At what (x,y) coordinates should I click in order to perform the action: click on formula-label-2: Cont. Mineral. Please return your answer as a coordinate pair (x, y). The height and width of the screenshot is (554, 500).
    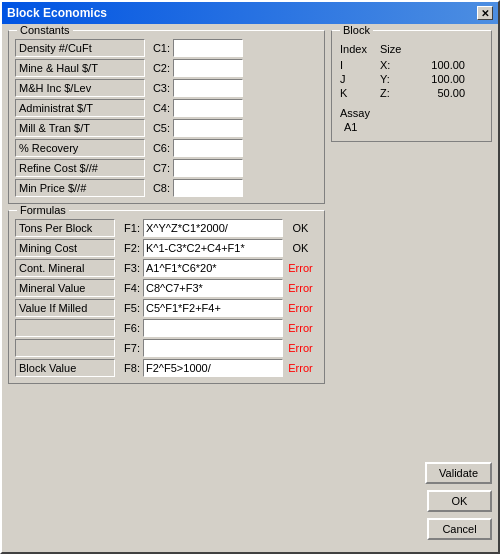
    Looking at the image, I should click on (65, 268).